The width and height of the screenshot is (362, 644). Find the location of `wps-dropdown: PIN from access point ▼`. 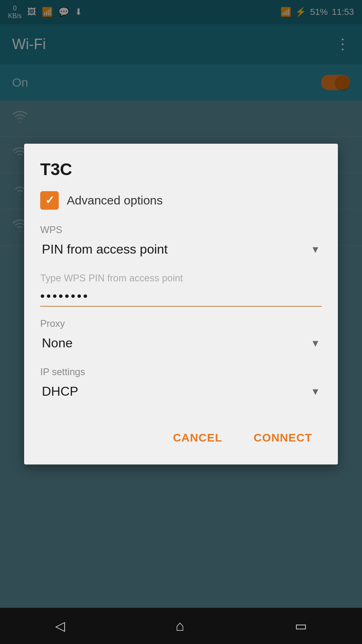

wps-dropdown: PIN from access point ▼ is located at coordinates (181, 250).